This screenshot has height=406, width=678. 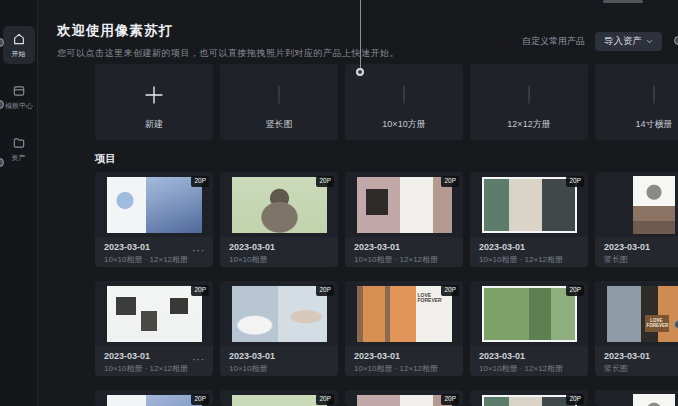 I want to click on product-label: 12×12方册, so click(x=529, y=124).